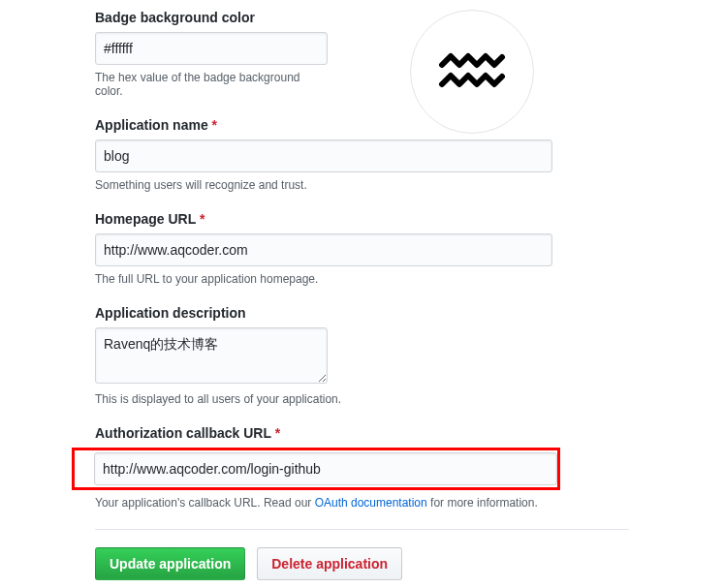  What do you see at coordinates (211, 48) in the screenshot?
I see `badge-color-input` at bounding box center [211, 48].